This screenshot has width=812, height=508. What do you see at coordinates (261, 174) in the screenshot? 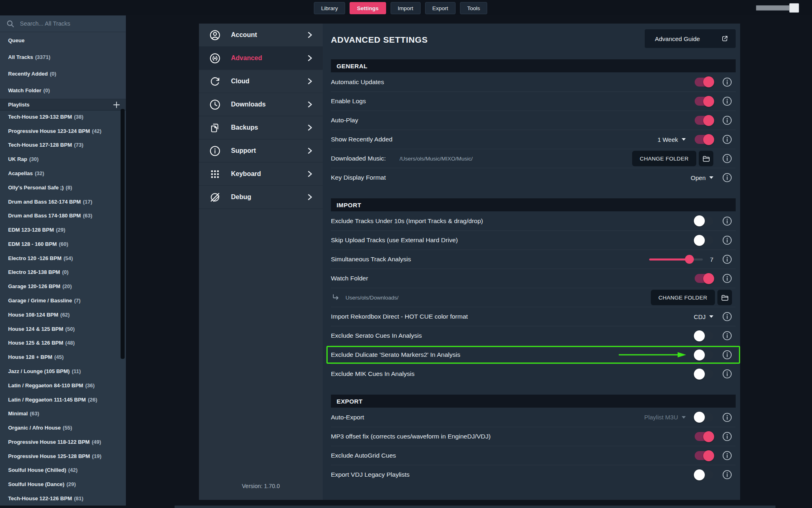
I see `settings-nav-item-keyboard: Keyboard` at bounding box center [261, 174].